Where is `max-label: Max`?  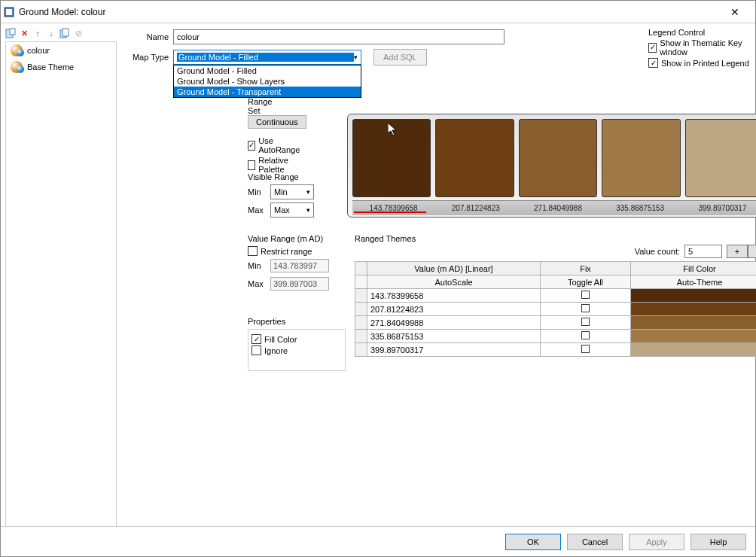
max-label: Max is located at coordinates (257, 210).